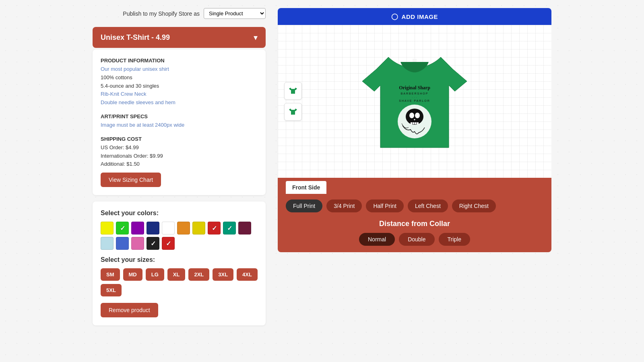  I want to click on tshirt-container: Original Sharp BARBERSHOP · · · SHAVE PA…, so click(415, 101).